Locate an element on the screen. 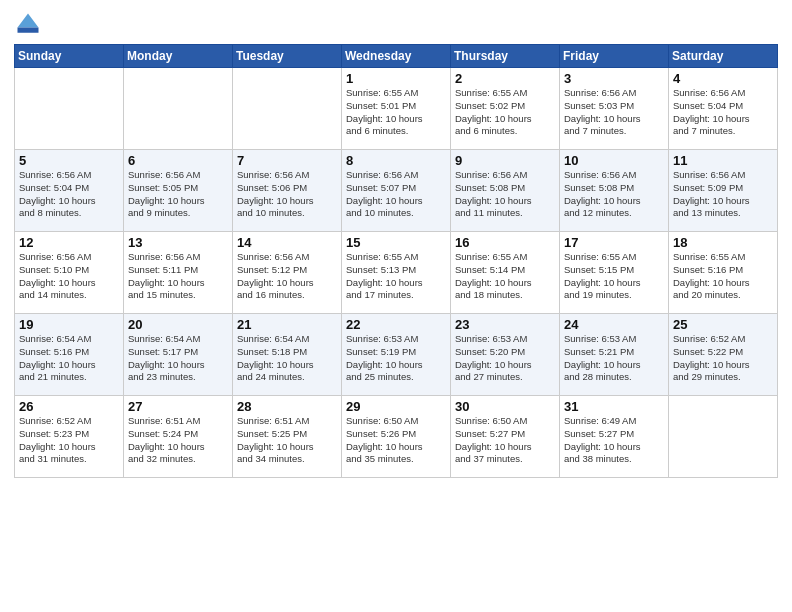  calendar-cell: 2Sunrise: 6:55 AM Sunset: 5:02 PM Daylig… is located at coordinates (506, 109).